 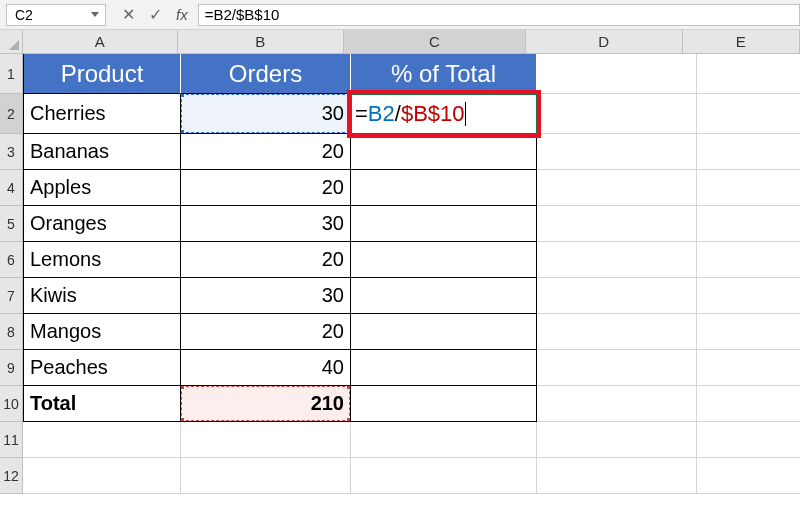 I want to click on cell-e7, so click(x=748, y=296).